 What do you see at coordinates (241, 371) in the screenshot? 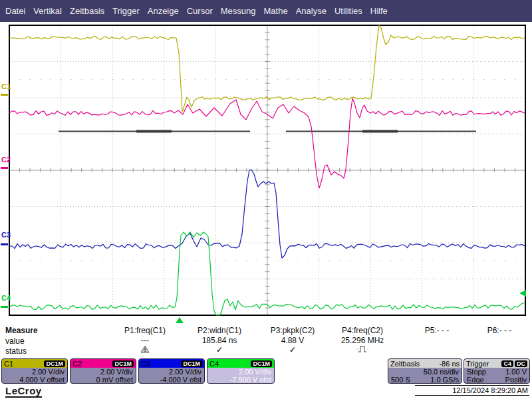
I see `channel-descriptor-c4: C4 DC1M 2.00 V/div -7.500 V ofst` at bounding box center [241, 371].